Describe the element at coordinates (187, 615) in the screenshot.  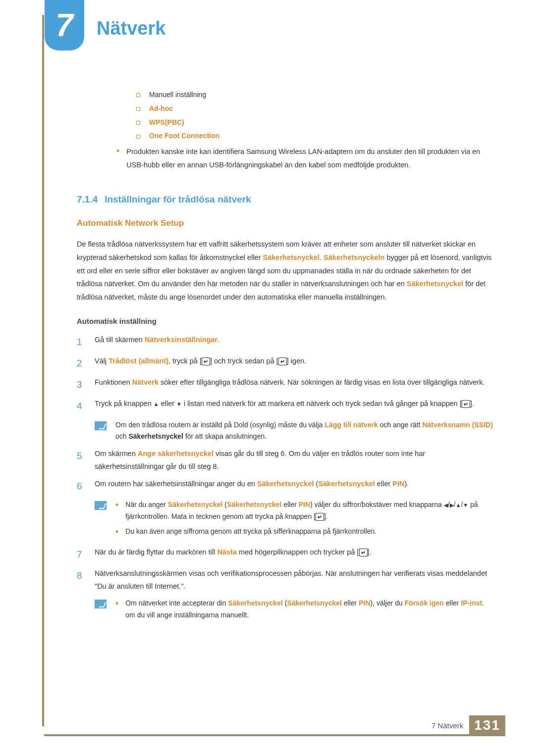
I see `text: om du vill ange inställningarna manuellt…` at that location.